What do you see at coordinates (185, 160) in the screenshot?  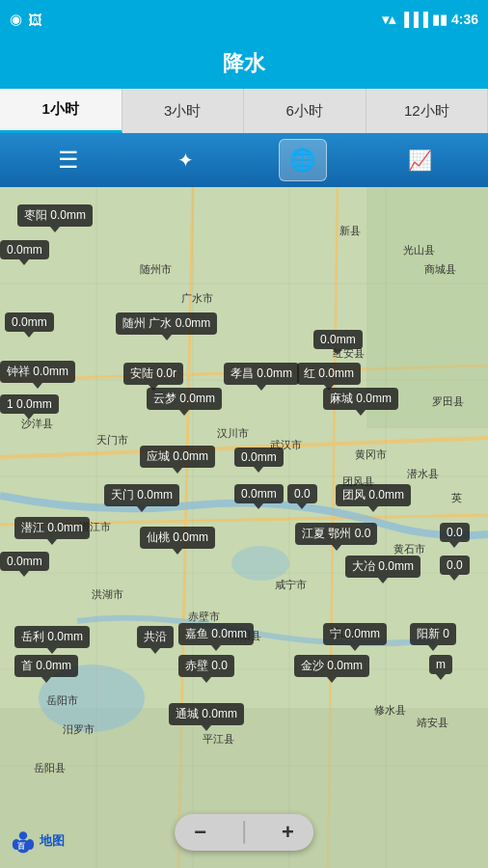 I see `filter-icon: ✦` at bounding box center [185, 160].